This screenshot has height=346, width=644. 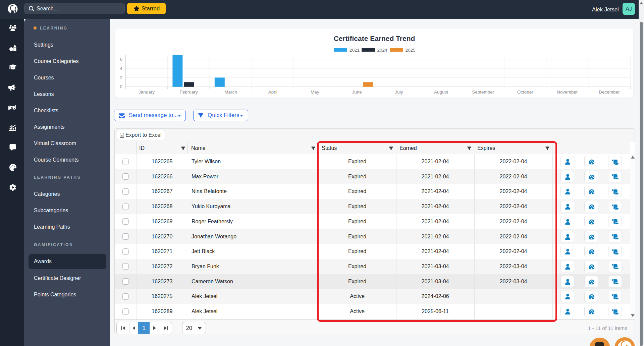 What do you see at coordinates (189, 92) in the screenshot?
I see `svg-text: February` at bounding box center [189, 92].